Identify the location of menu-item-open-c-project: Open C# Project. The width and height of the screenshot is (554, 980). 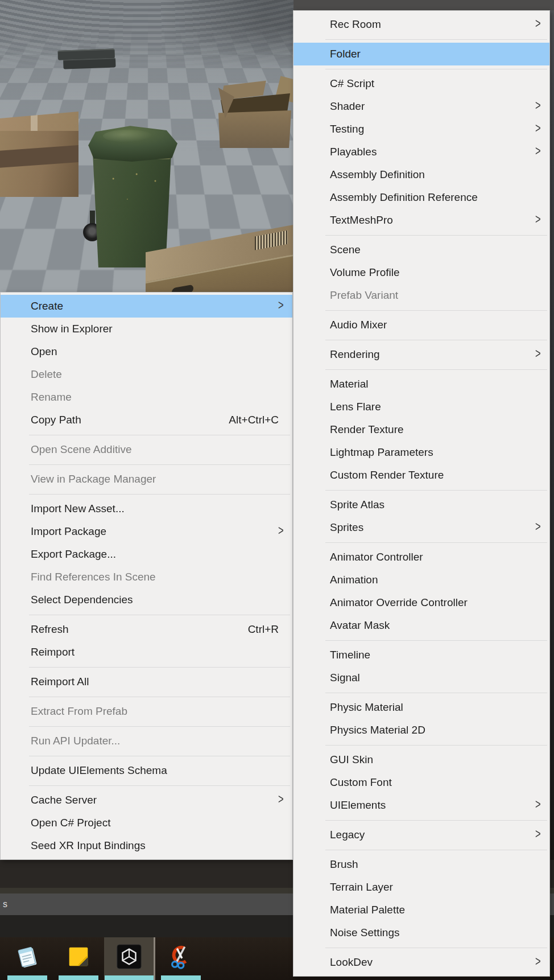
(147, 823).